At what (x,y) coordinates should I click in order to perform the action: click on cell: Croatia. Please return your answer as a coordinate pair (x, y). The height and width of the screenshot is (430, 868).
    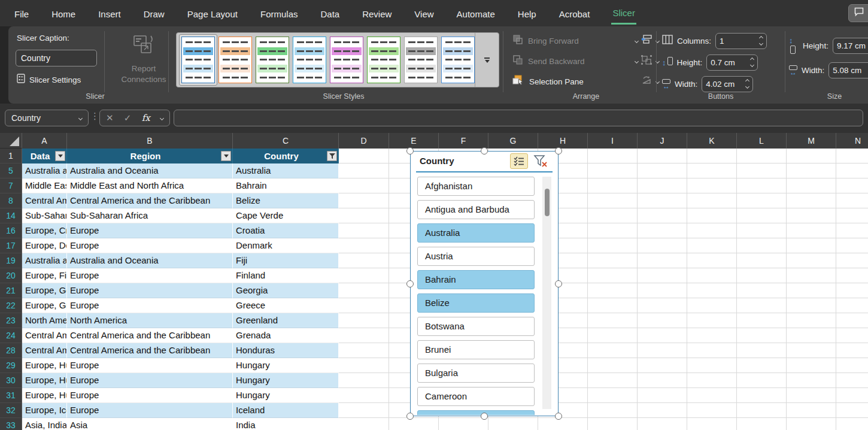
    Looking at the image, I should click on (286, 231).